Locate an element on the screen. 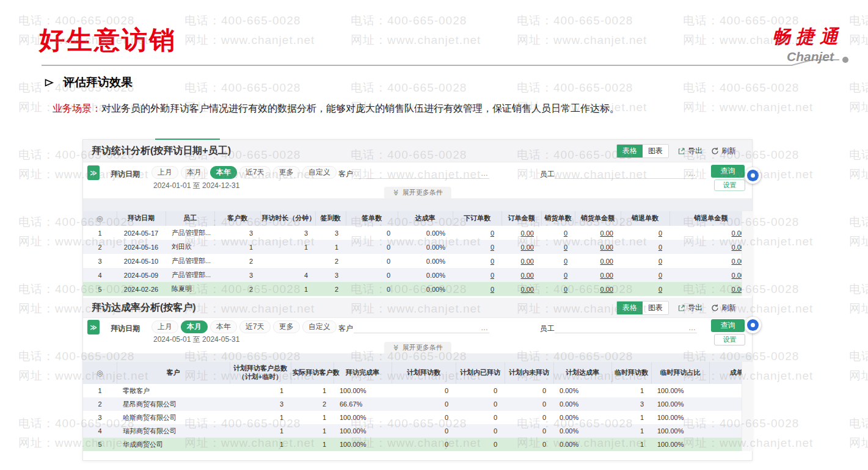  table1-scrollbar is located at coordinates (748, 254).